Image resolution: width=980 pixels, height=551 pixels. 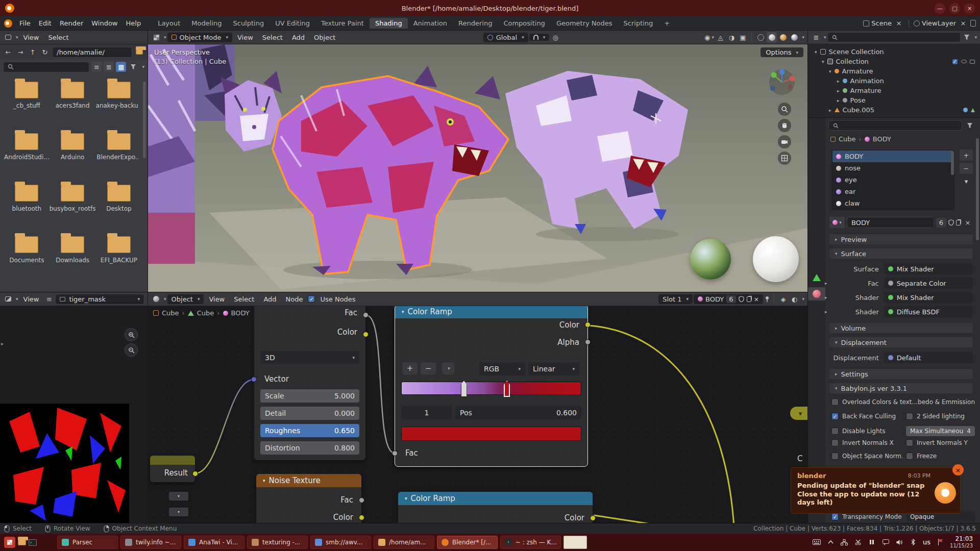 I want to click on socket-fac-out, so click(x=361, y=500).